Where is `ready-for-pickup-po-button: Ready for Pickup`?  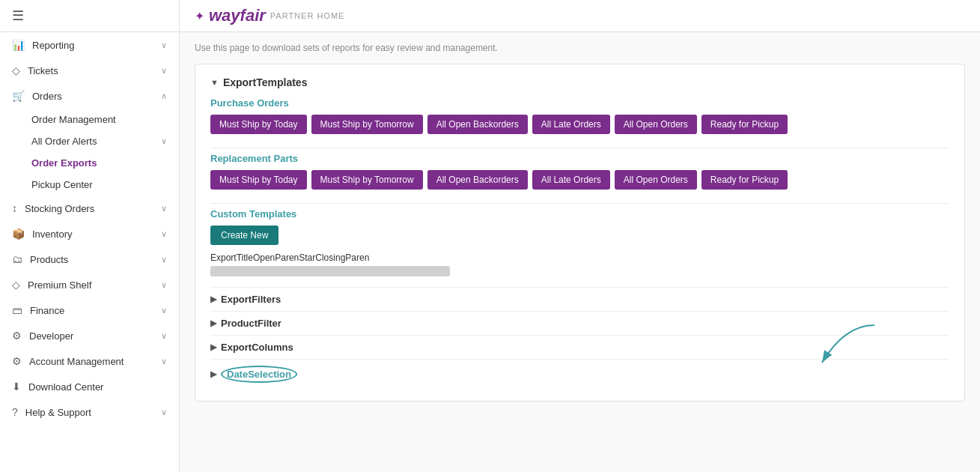 ready-for-pickup-po-button: Ready for Pickup is located at coordinates (744, 124).